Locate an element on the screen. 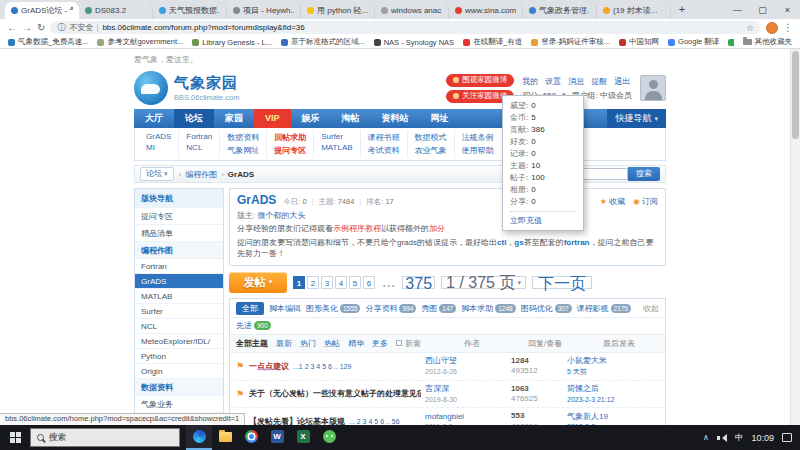  user-menu-link: 退出 is located at coordinates (622, 82).